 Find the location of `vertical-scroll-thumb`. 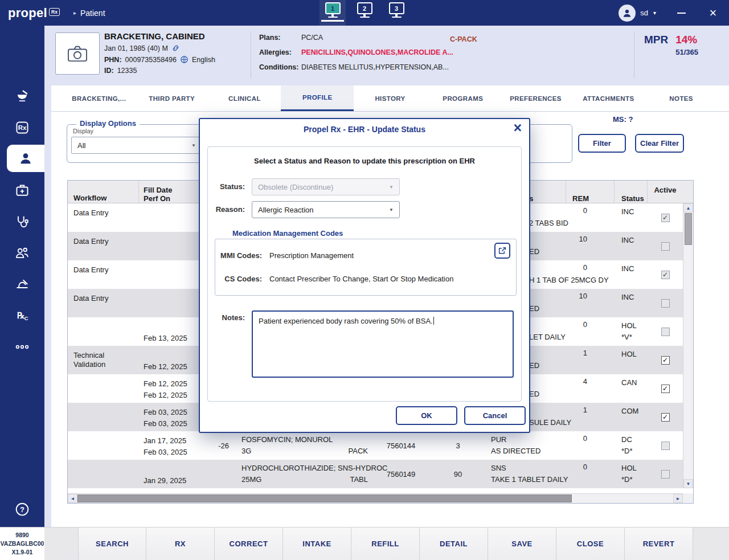

vertical-scroll-thumb is located at coordinates (688, 229).